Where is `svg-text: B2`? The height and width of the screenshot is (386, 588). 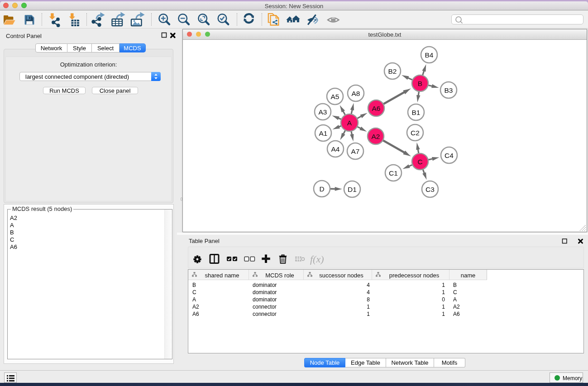 svg-text: B2 is located at coordinates (393, 71).